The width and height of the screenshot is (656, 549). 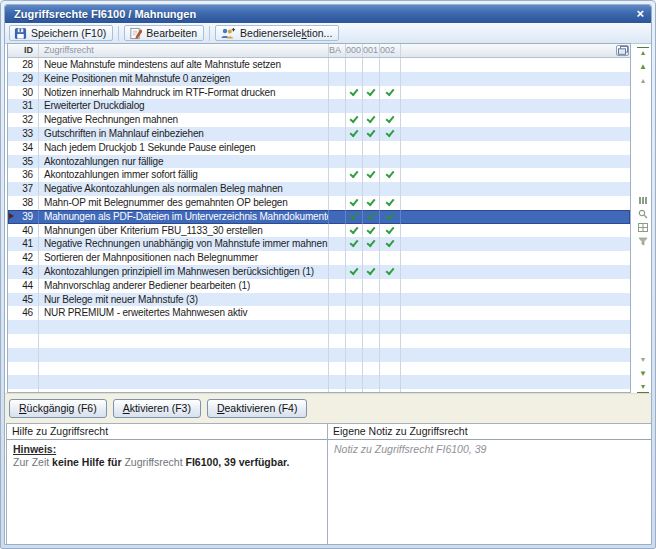 What do you see at coordinates (516, 50) in the screenshot?
I see `column-header-filler` at bounding box center [516, 50].